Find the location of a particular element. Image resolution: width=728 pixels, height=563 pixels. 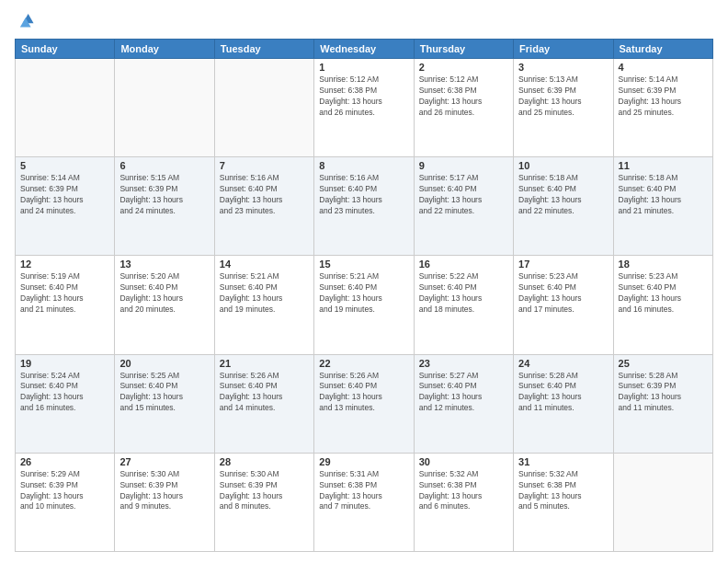

day-info: Sunrise: 5:28 AM Sunset: 6:40 PM Dayligh… is located at coordinates (563, 393).